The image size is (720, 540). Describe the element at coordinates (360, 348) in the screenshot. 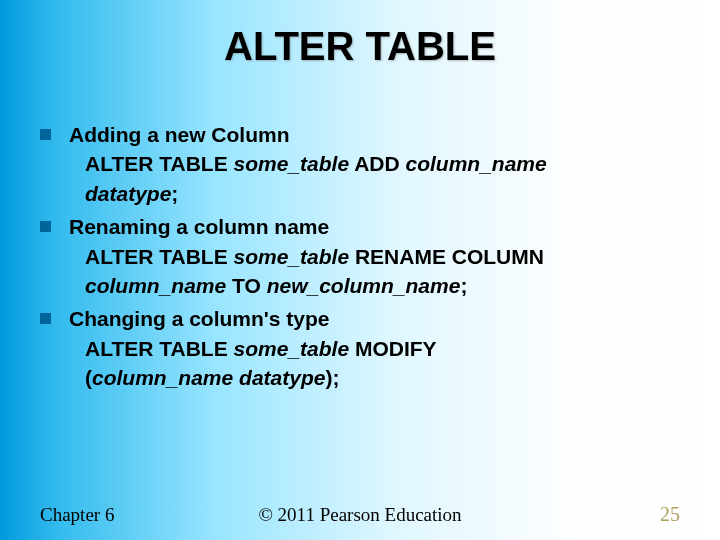

I see `list-item: Changing a column's type ALTER TABLE som…` at that location.